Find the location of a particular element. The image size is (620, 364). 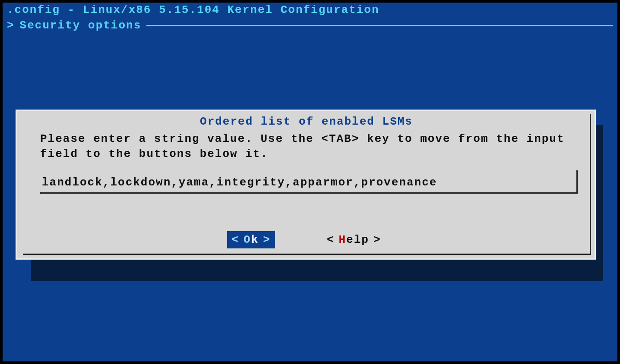

ok-button: < Ok > is located at coordinates (251, 240).